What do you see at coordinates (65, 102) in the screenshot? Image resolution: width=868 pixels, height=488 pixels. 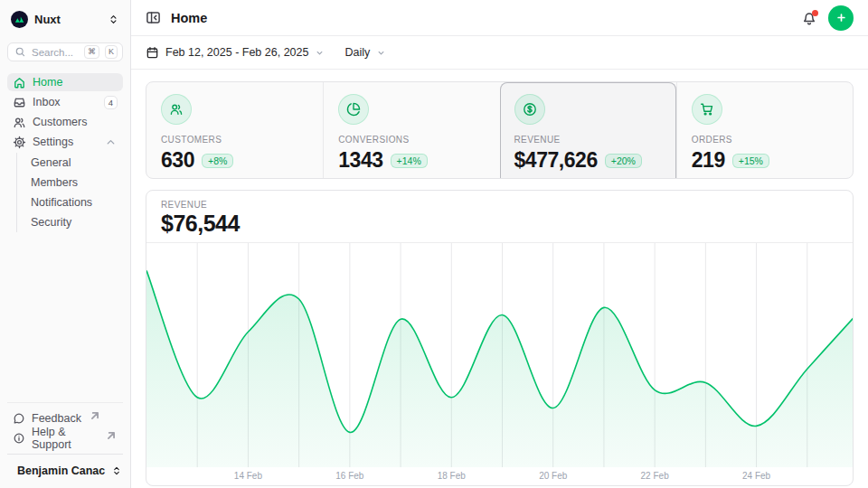 I see `sidebar-item-inbox: Inbox 4` at bounding box center [65, 102].